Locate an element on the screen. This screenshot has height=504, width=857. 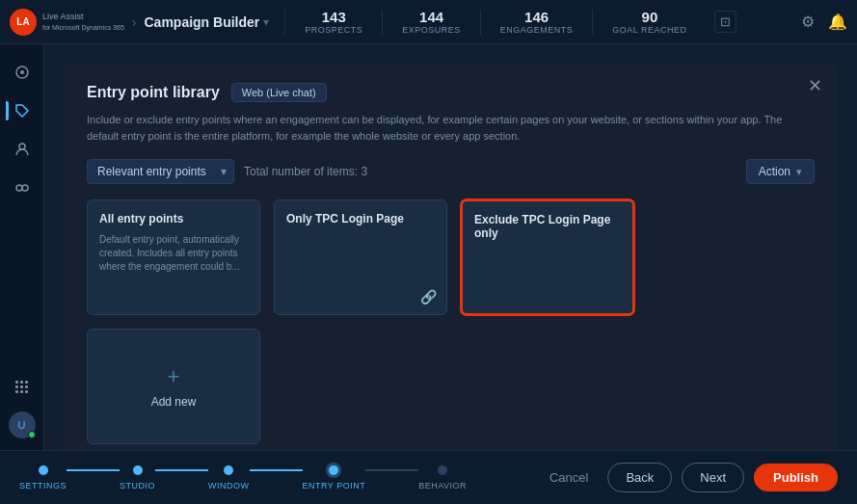
cancel-button: Cancel is located at coordinates (569, 478).